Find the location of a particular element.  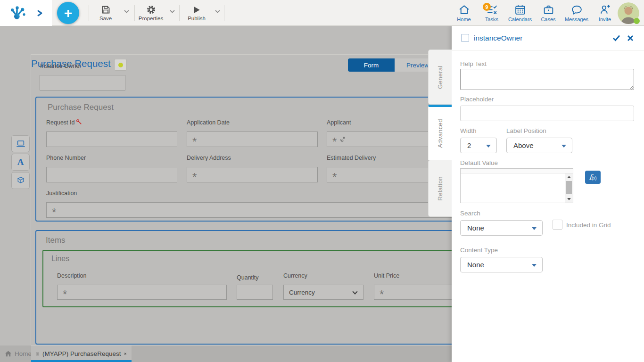

builder-toolbox: A is located at coordinates (21, 162).